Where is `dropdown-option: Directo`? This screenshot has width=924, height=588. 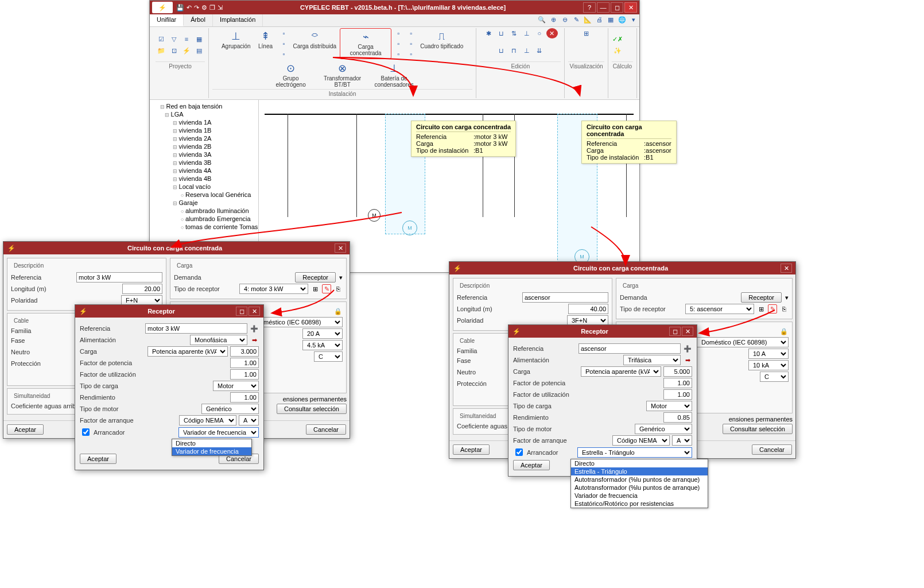
dropdown-option: Directo is located at coordinates (212, 443).